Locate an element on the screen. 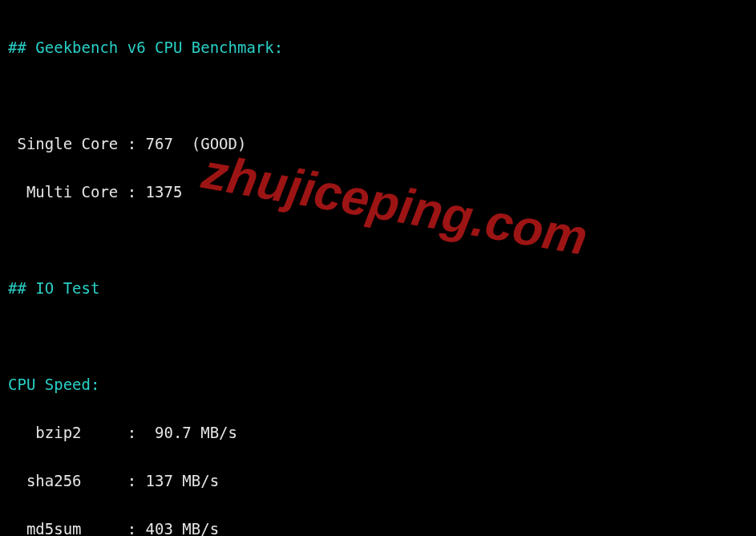 This screenshot has width=756, height=536. bzip2-label: bzip2 : is located at coordinates (72, 432).